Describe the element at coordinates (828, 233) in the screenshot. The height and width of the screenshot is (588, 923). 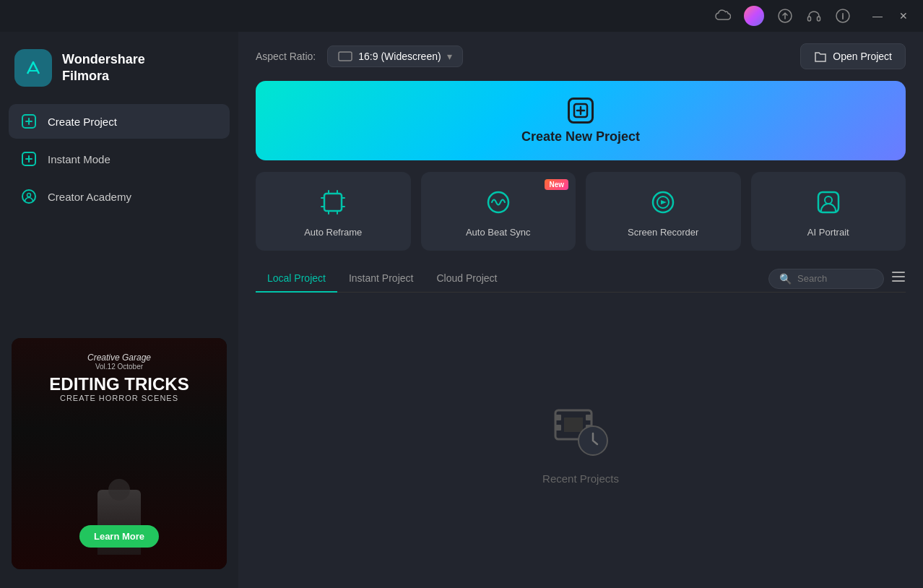
I see `ai-portrait-label: AI Portrait` at that location.